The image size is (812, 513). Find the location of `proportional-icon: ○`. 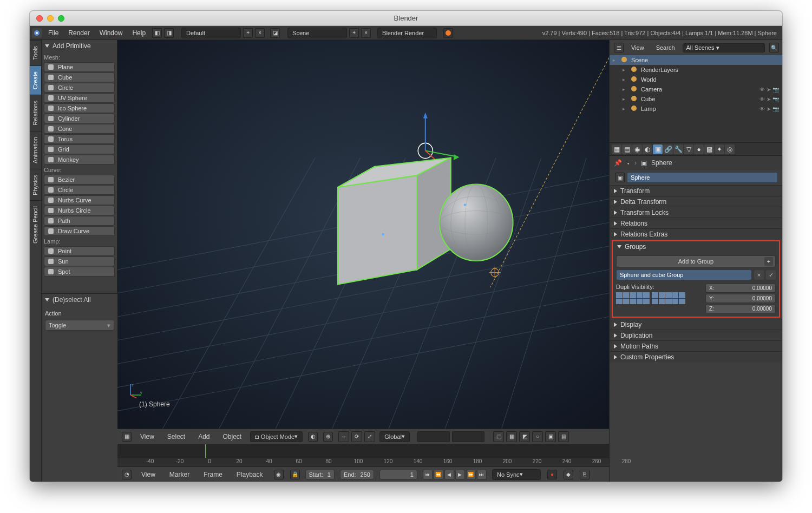

proportional-icon: ○ is located at coordinates (538, 437).